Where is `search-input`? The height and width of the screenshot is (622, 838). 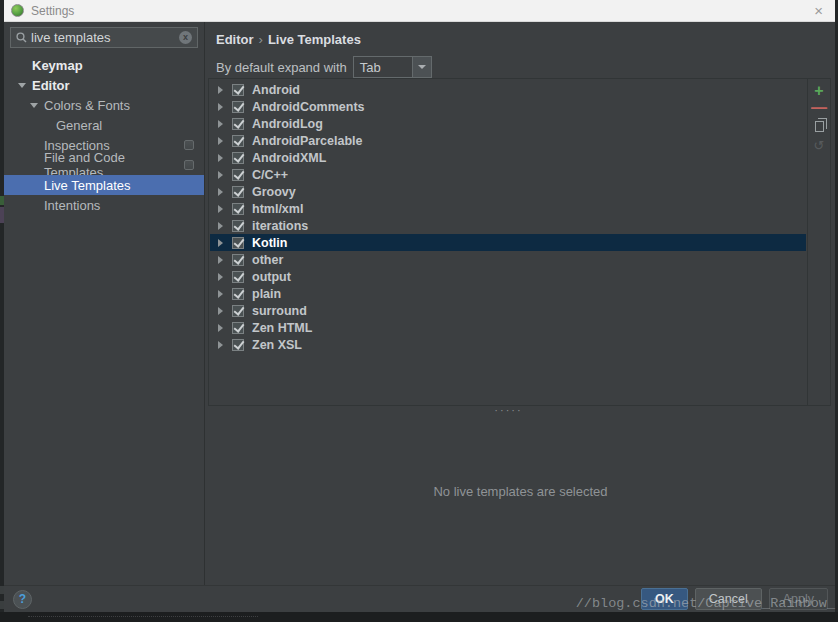
search-input is located at coordinates (103, 38).